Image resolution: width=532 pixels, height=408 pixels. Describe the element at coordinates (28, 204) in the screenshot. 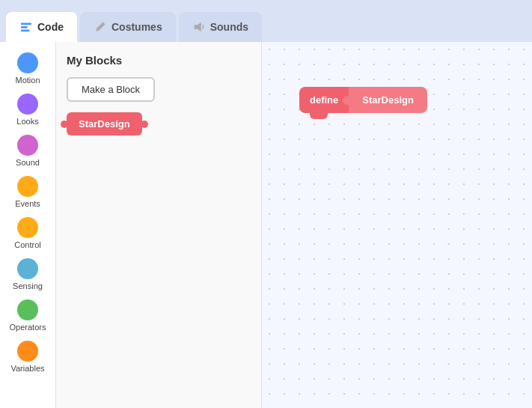

I see `sidebar-label-events: Events` at that location.